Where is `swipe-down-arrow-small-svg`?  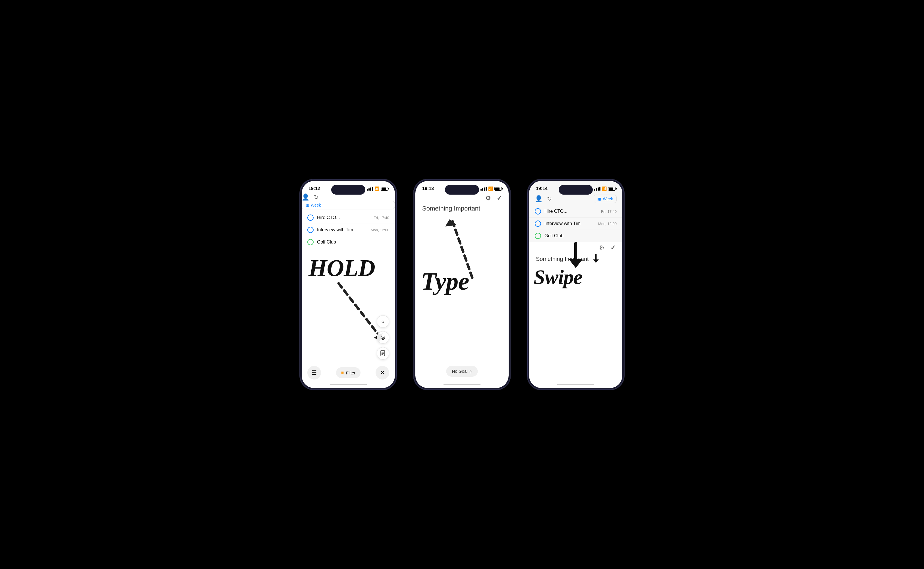 swipe-down-arrow-small-svg is located at coordinates (596, 259).